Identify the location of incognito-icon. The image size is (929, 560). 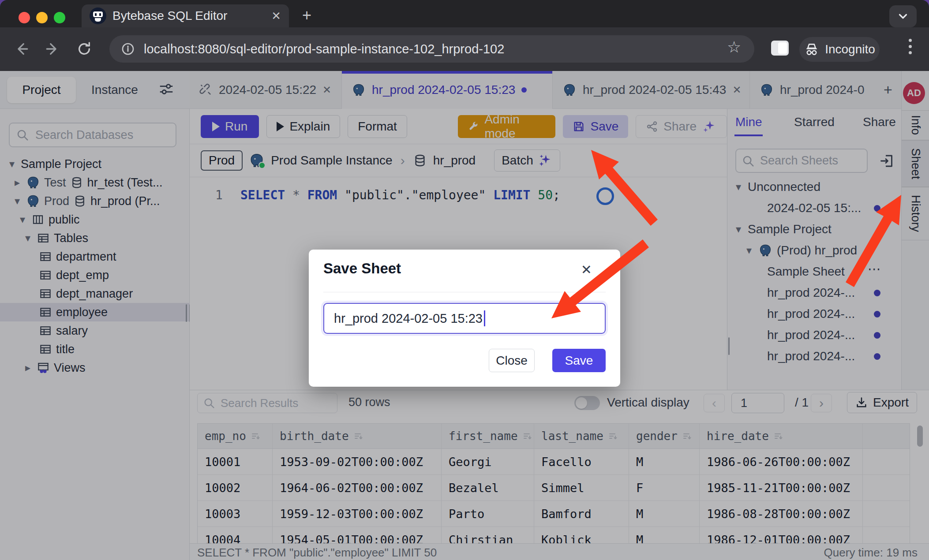
(812, 49).